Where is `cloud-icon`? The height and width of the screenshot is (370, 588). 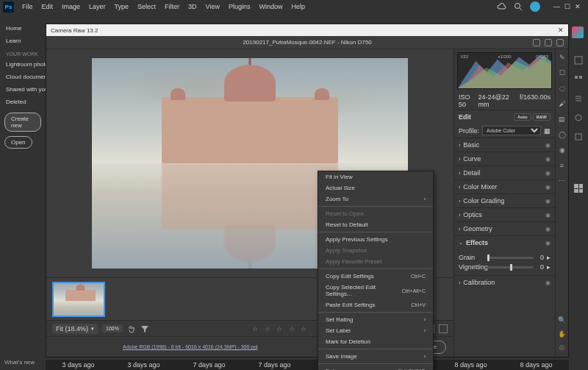 cloud-icon is located at coordinates (501, 7).